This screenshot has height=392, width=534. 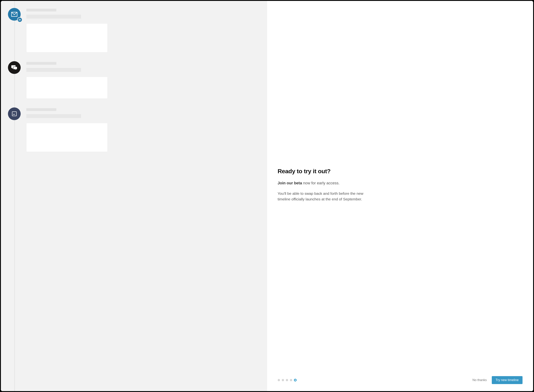 I want to click on chat-icon, so click(x=14, y=68).